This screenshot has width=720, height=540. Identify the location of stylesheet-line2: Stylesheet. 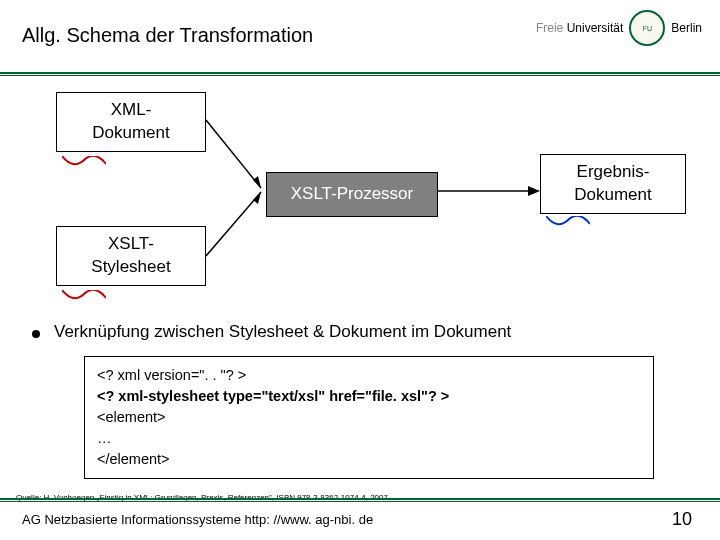
(131, 268).